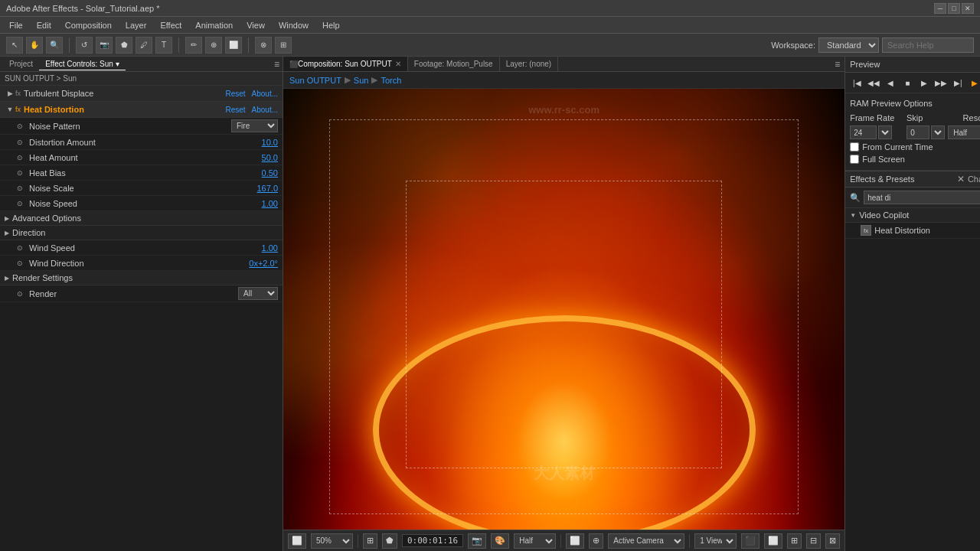 The image size is (980, 551). What do you see at coordinates (890, 83) in the screenshot?
I see `transport-play-back: ◀` at bounding box center [890, 83].